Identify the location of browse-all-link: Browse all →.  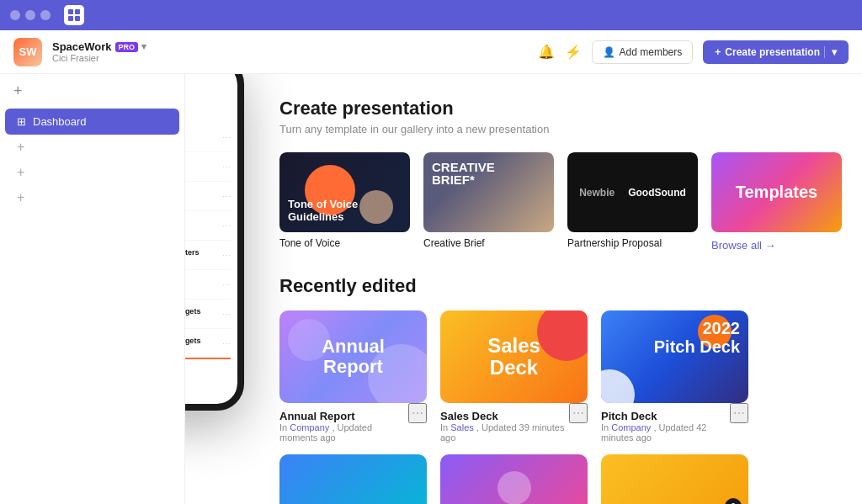
(776, 246).